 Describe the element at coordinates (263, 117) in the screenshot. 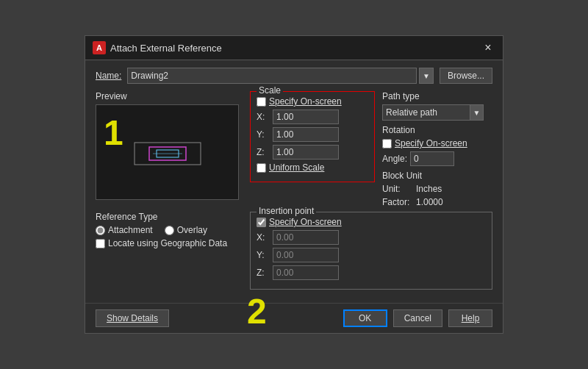

I see `scale-x-label: X:` at that location.